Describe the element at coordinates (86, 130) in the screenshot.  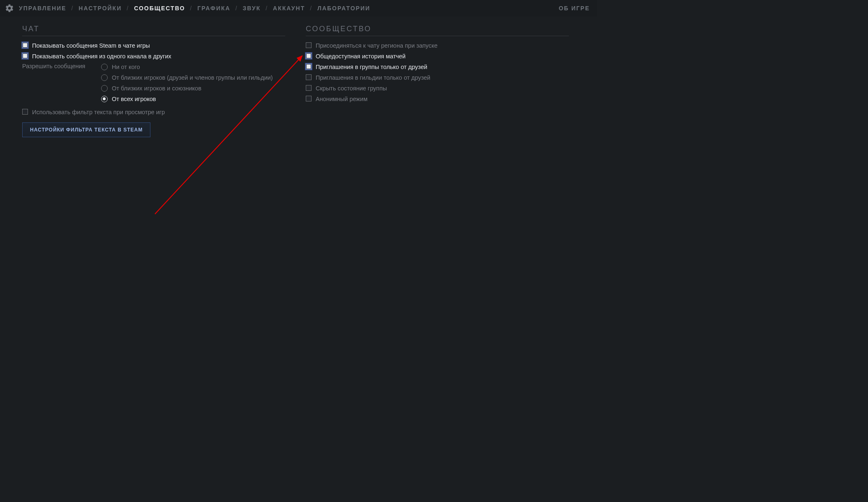
I see `steam-text-filter-button: НАСТРОЙКИ ФИЛЬТРА ТЕКСТА В STEAM` at that location.